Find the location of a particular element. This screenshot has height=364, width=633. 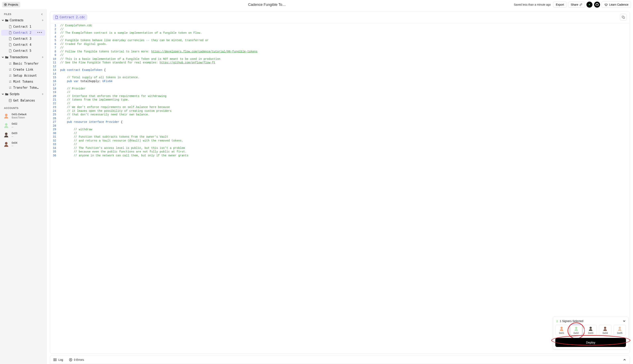

folder-scripts: Scripts + is located at coordinates (23, 94).